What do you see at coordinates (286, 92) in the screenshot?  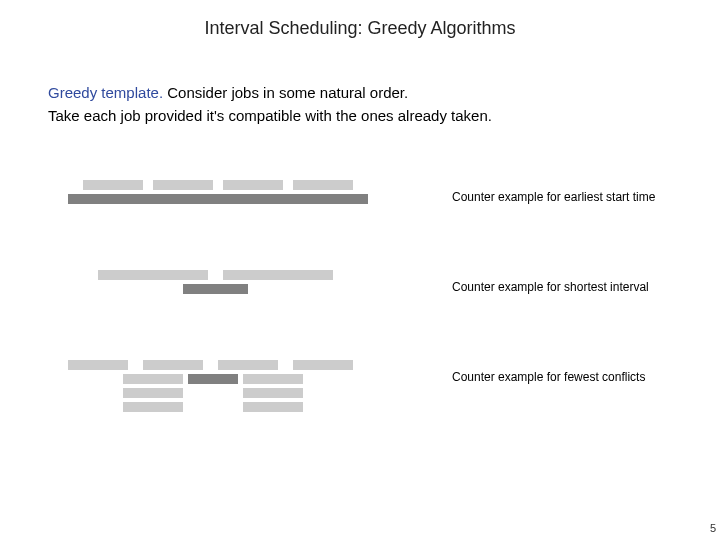 I see `intro-line1-rest: Consider jobs in some natural order.` at bounding box center [286, 92].